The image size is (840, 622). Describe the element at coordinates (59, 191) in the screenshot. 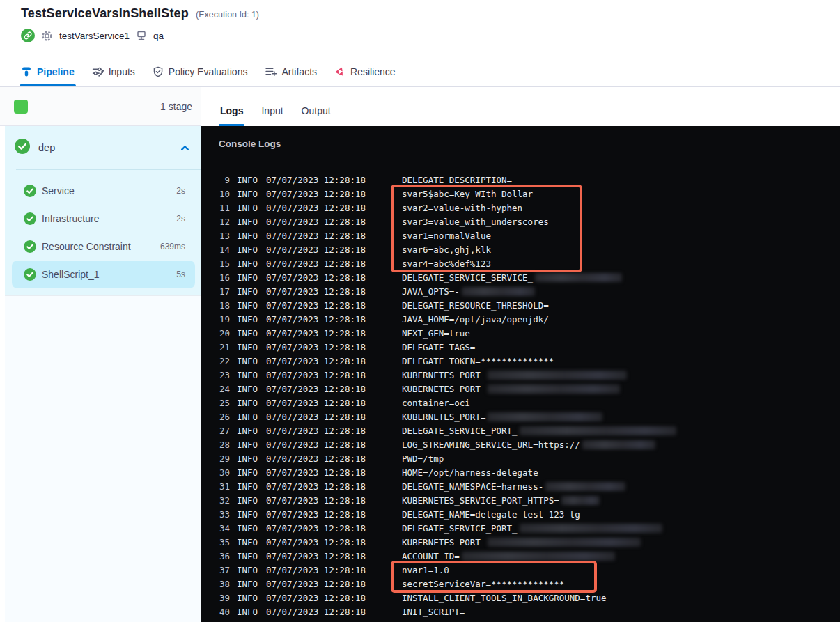

I see `step-label: Service` at that location.